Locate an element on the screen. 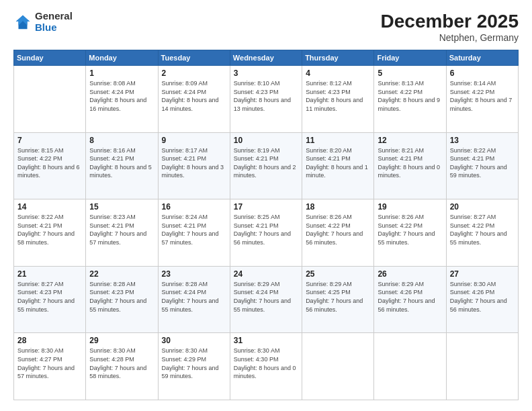 The width and height of the screenshot is (532, 411). day-info: Sunrise: 8:29 AMSunset: 4:25 PMDaylight:… is located at coordinates (338, 297).